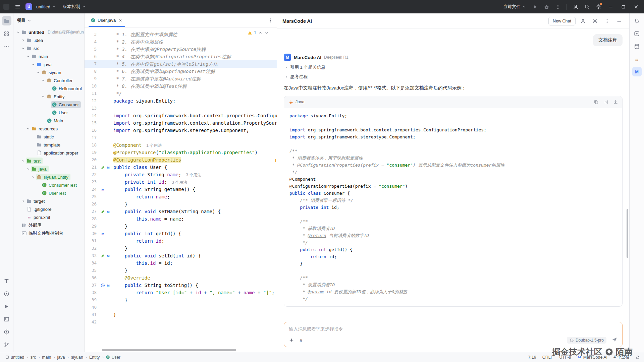 This screenshot has width=644, height=362. I want to click on breadcrumb-item-java: java, so click(61, 357).